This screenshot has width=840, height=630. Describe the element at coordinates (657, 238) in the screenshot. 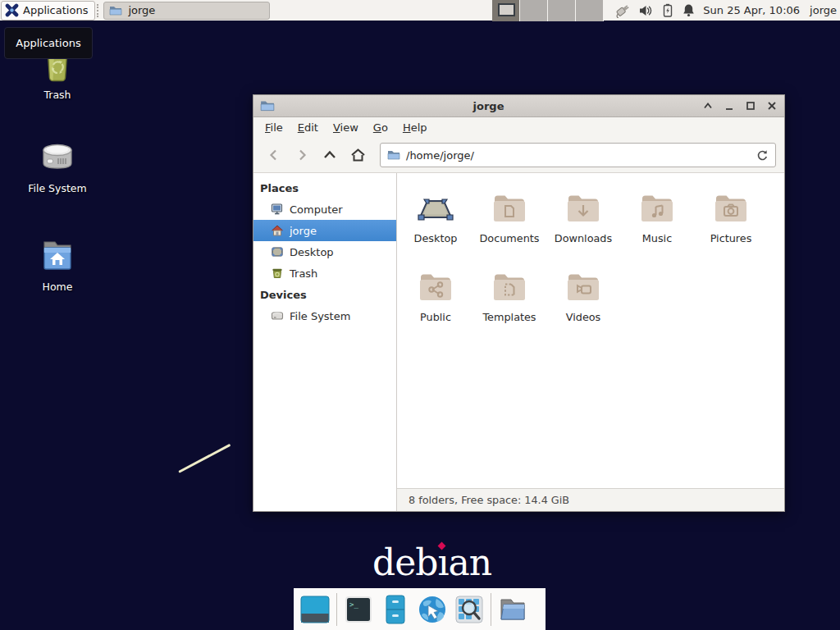

I see `file-item-label: Music` at that location.